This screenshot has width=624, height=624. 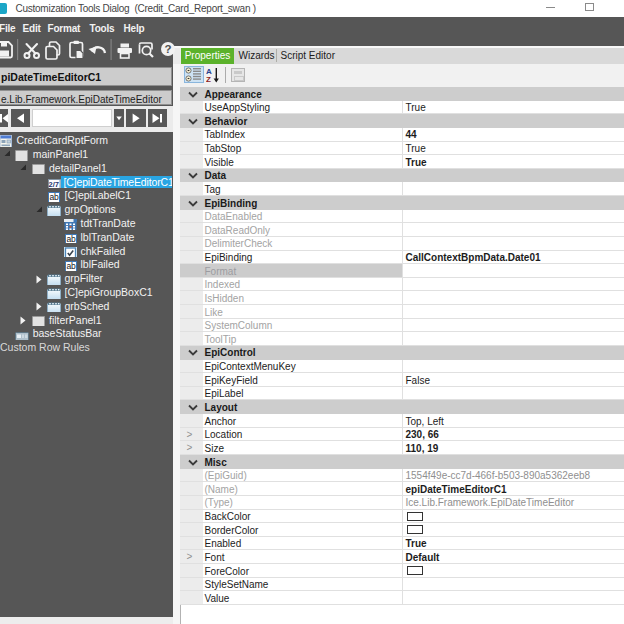 I want to click on svg-text: Z, so click(x=208, y=79).